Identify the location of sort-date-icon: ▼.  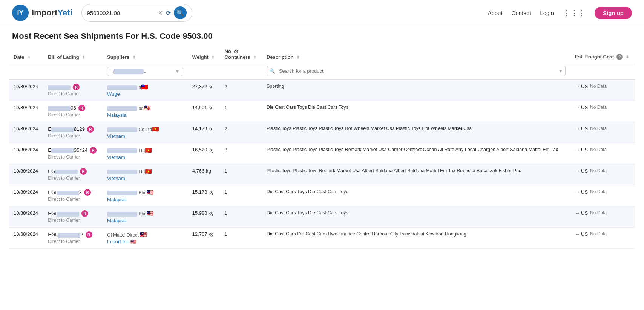
(29, 57).